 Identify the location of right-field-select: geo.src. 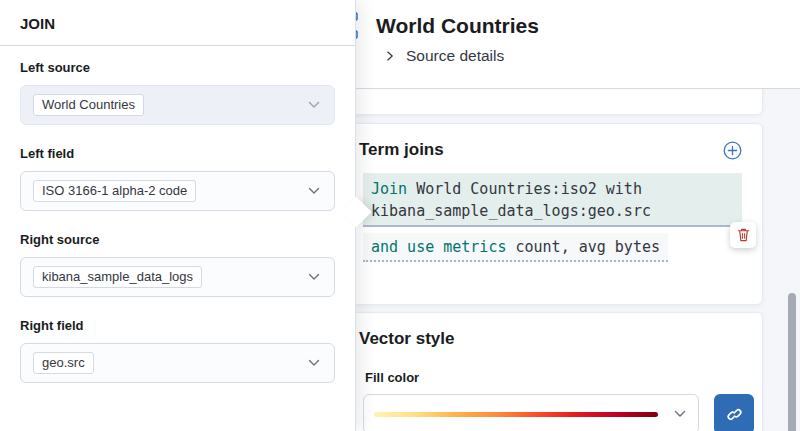
(178, 363).